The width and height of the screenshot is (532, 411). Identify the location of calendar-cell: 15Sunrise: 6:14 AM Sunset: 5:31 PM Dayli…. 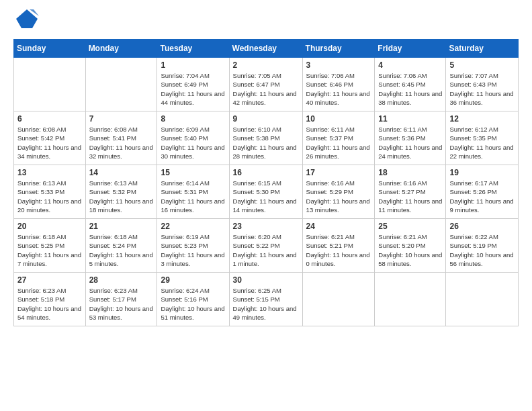
(193, 192).